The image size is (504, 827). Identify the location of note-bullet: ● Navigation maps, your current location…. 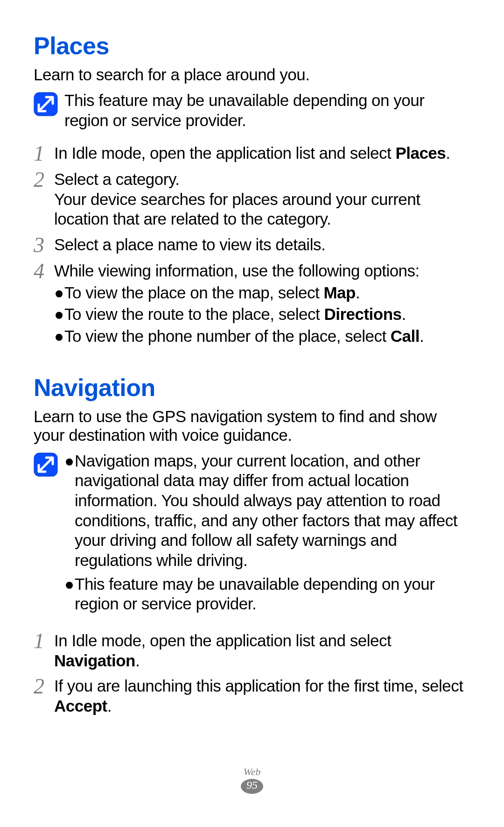
(267, 511).